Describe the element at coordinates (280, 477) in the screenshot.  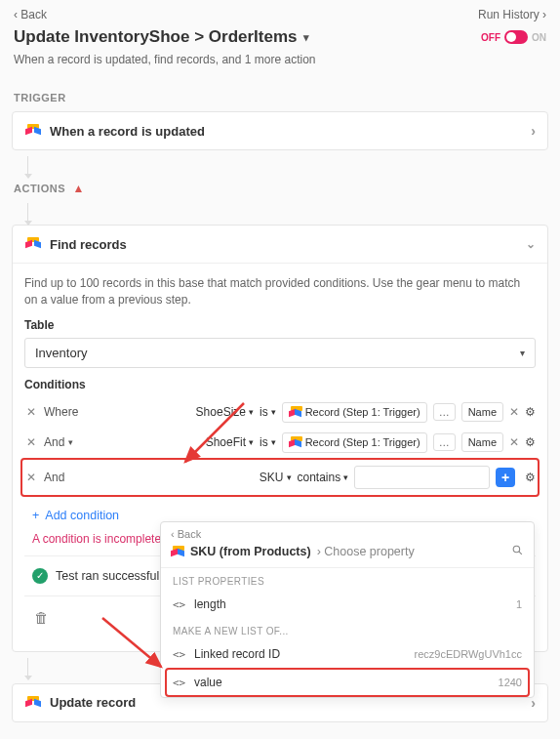
I see `condition-row-active: ✕ And SKU ▾ contains ▾ + ⚙` at that location.